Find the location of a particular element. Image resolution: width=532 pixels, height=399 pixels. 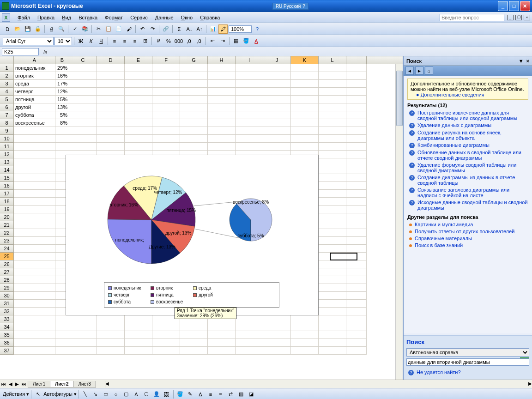

3d-icon: ◪ is located at coordinates (251, 394).